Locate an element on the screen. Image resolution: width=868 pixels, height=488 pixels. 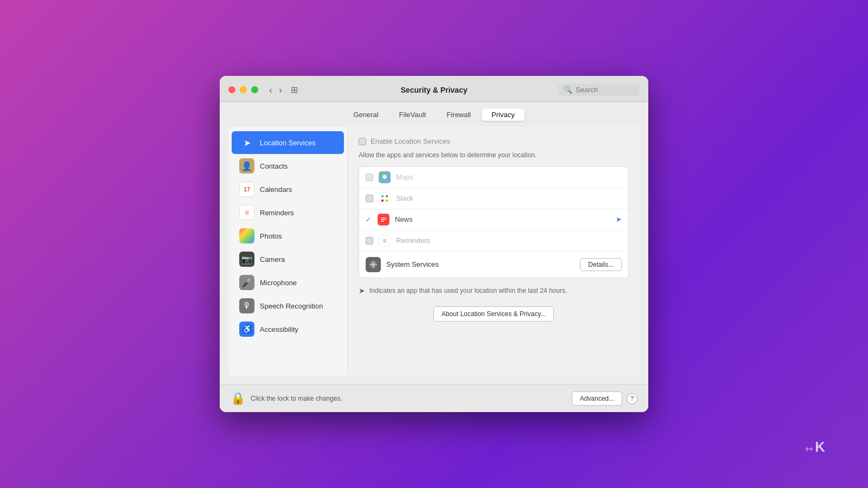
news-checkmark: ✓ is located at coordinates (368, 220).